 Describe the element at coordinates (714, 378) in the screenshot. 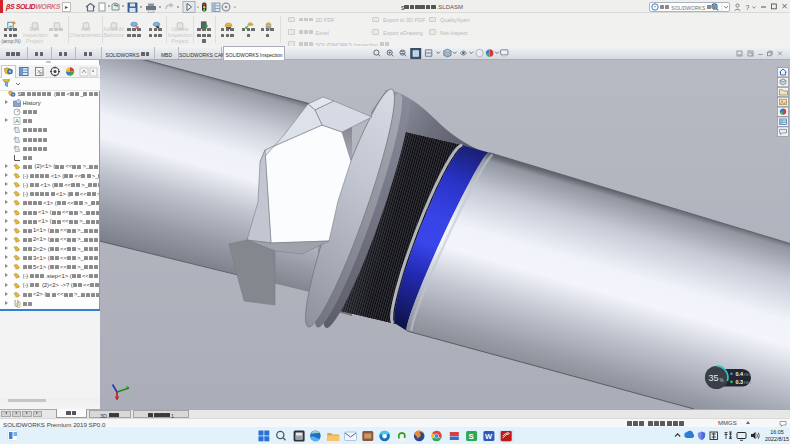

I see `svg-text: 35` at that location.